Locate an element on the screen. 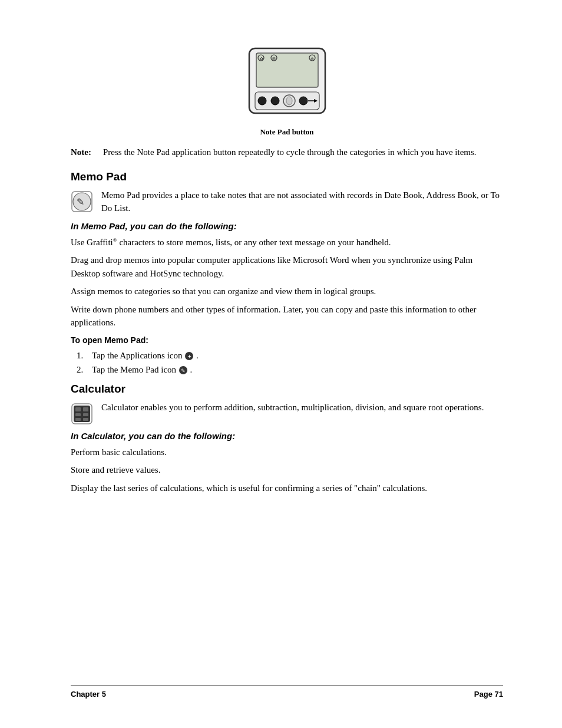 The width and height of the screenshot is (562, 728). memo-pad-description: Memo Pad provides a place to take notes … is located at coordinates (302, 202).